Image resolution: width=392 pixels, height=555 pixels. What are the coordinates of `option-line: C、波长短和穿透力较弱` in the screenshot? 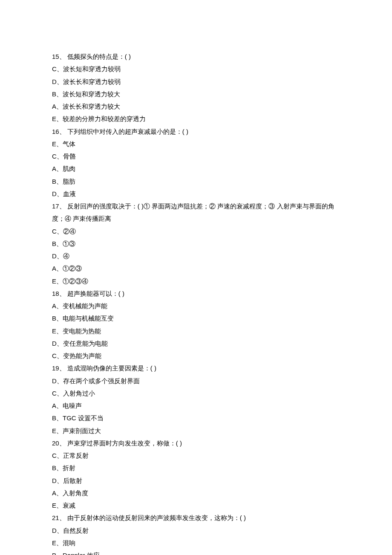 It's located at (196, 69).